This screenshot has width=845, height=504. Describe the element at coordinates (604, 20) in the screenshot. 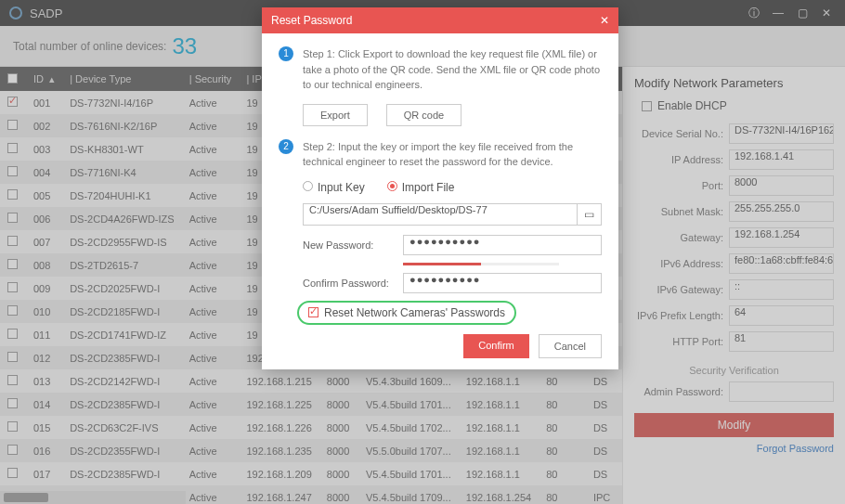

I see `modal-close-icon: ✕` at that location.